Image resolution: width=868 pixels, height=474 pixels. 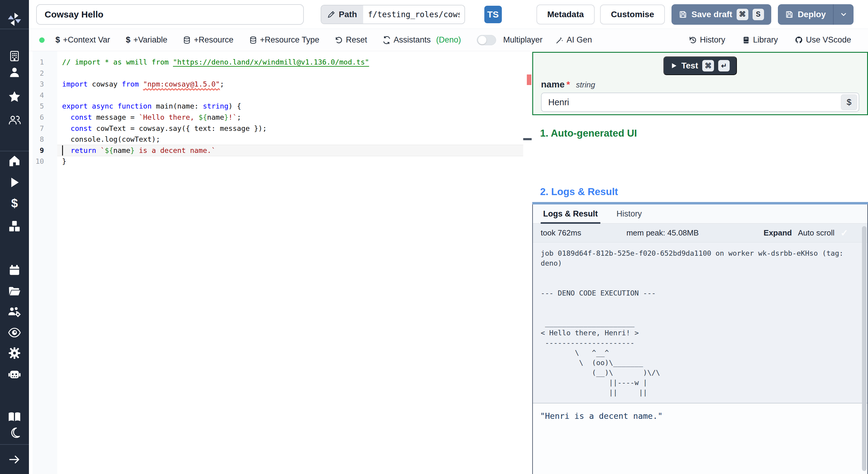 What do you see at coordinates (704, 133) in the screenshot?
I see `auto-generated-ui-heading: 1. Auto-generated UI` at bounding box center [704, 133].